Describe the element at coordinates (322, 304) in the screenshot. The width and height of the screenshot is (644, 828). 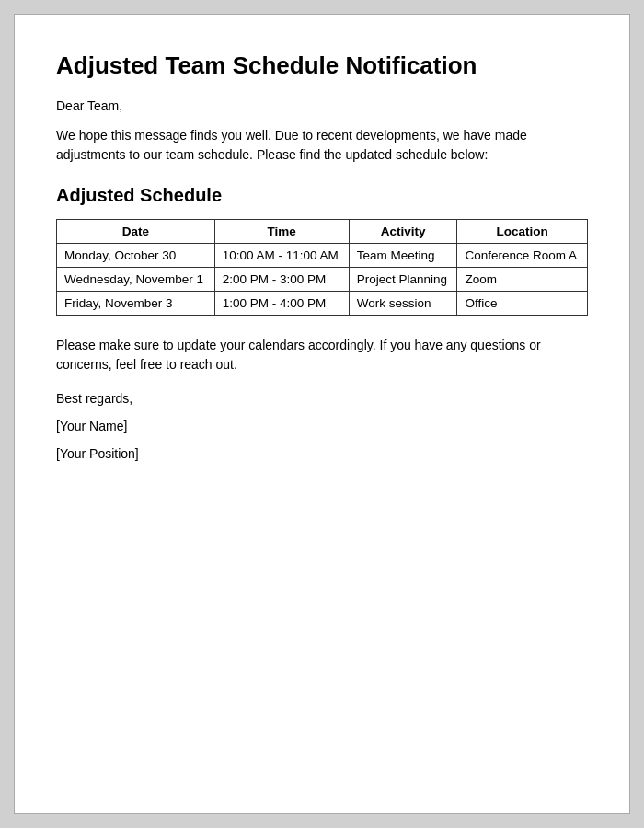
I see `table-row: Friday, November 31:00 PM - 4:00 PMWork …` at that location.